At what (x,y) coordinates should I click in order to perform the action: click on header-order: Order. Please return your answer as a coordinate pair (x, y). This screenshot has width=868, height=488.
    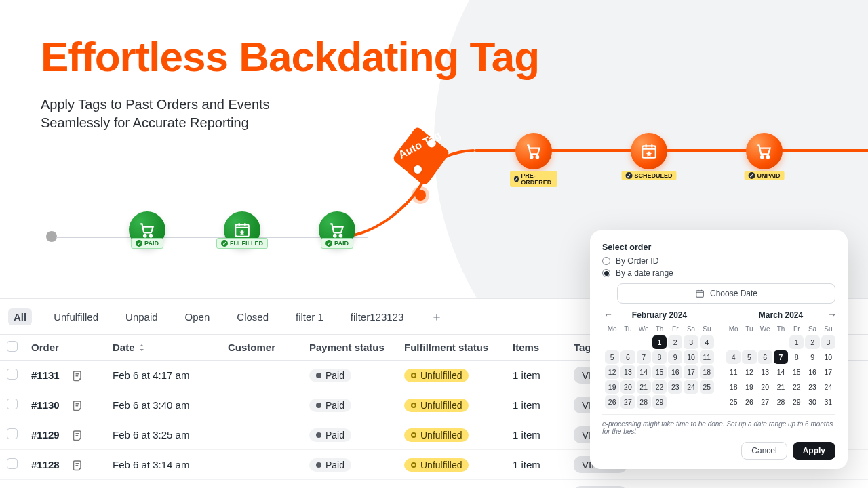
    Looking at the image, I should click on (72, 347).